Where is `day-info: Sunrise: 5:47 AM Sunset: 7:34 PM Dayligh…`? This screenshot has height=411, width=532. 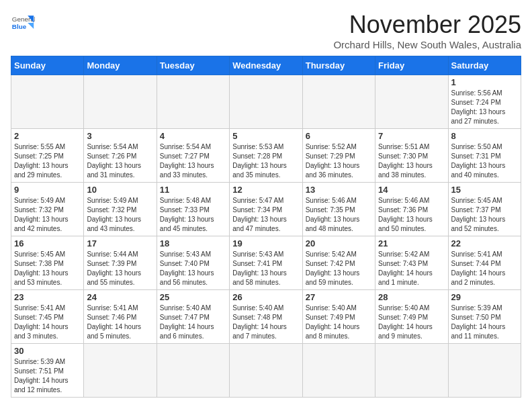 day-info: Sunrise: 5:47 AM Sunset: 7:34 PM Dayligh… is located at coordinates (266, 215).